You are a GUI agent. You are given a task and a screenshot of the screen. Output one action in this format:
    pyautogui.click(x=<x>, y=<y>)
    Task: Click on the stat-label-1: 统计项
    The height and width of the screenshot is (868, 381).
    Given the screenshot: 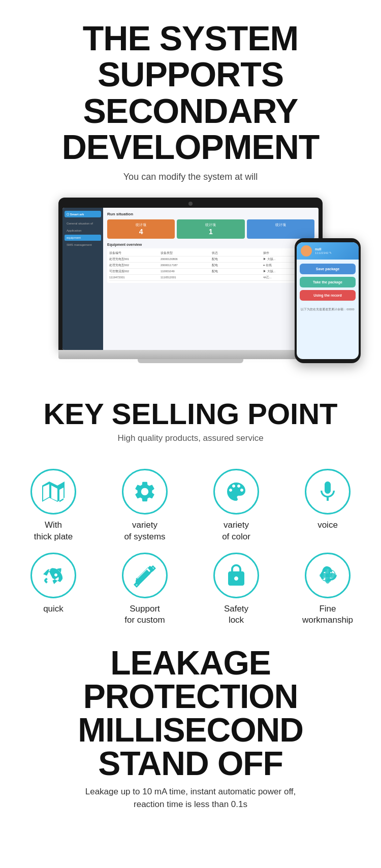 What is the action you would take?
    pyautogui.click(x=141, y=225)
    